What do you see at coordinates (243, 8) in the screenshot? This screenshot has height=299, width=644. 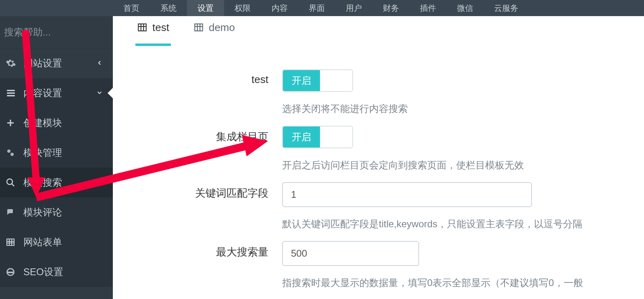 I see `topnav-item-permission: 权限` at bounding box center [243, 8].